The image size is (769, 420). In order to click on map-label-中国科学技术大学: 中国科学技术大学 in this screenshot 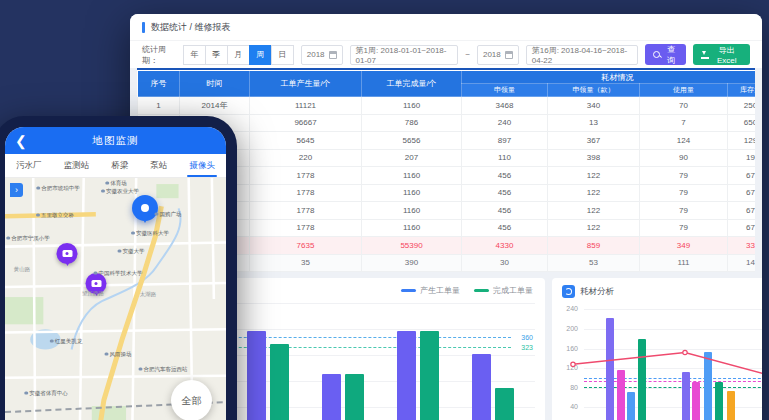, I will do `click(118, 274)`.